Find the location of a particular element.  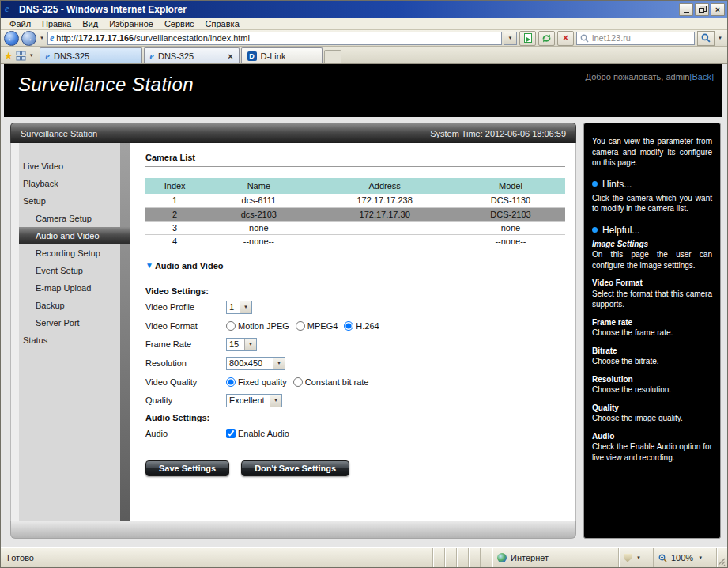

cell-address is located at coordinates (384, 240).